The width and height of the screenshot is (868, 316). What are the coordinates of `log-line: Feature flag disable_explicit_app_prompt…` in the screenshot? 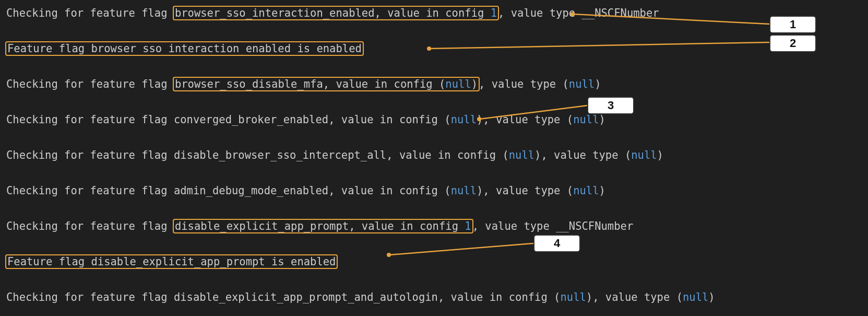 It's located at (434, 262).